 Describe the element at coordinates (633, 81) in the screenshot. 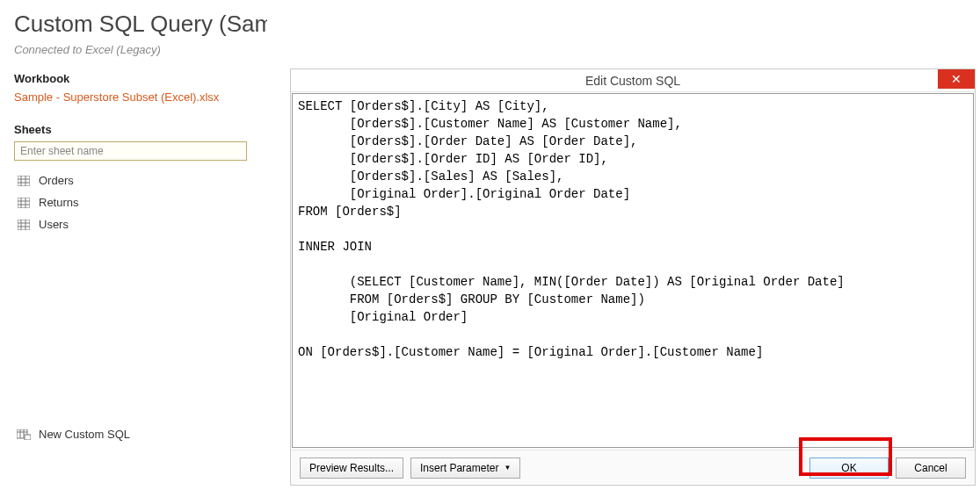

I see `dialog-titlebar: Edit Custom SQL ✕` at that location.